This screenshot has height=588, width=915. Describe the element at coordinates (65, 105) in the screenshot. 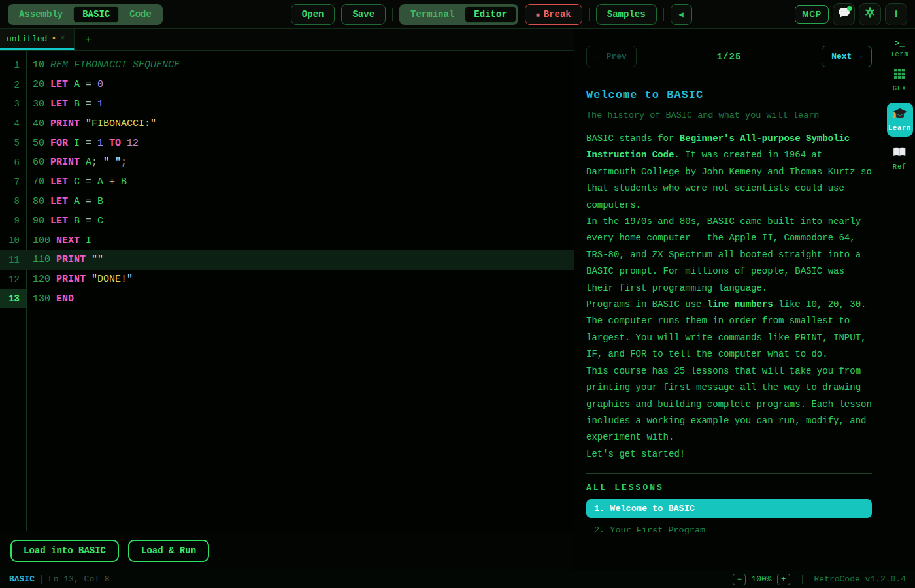

I see `code-line-text: 30 LET B = 1` at that location.